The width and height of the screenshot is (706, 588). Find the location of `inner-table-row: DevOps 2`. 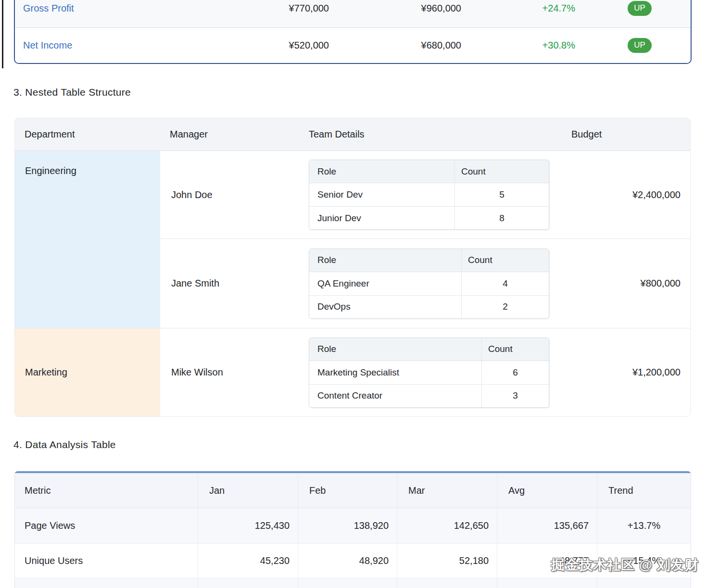

inner-table-row: DevOps 2 is located at coordinates (429, 307).